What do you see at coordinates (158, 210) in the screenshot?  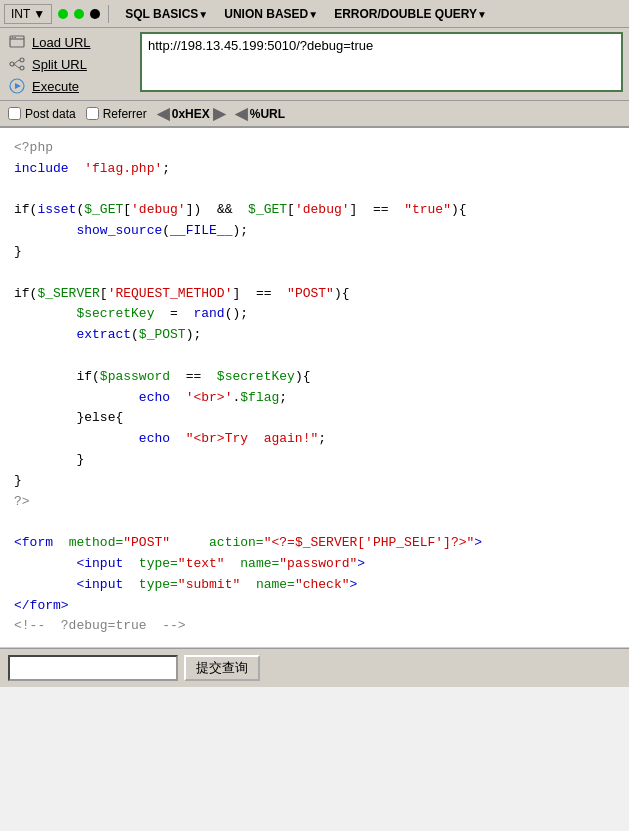 I see `code-debug-str1: 'debug'` at bounding box center [158, 210].